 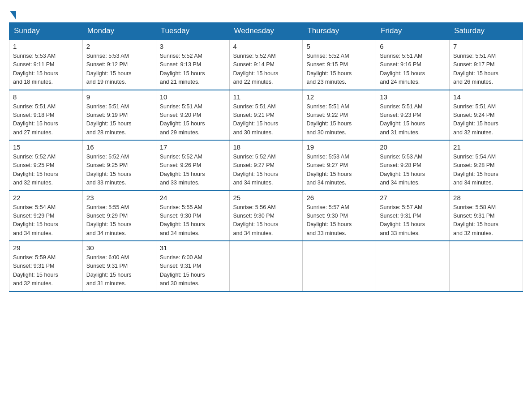 What do you see at coordinates (339, 221) in the screenshot?
I see `day-info: Sunrise: 5:57 AM Sunset: 9:30 PM Dayligh…` at bounding box center [339, 221].